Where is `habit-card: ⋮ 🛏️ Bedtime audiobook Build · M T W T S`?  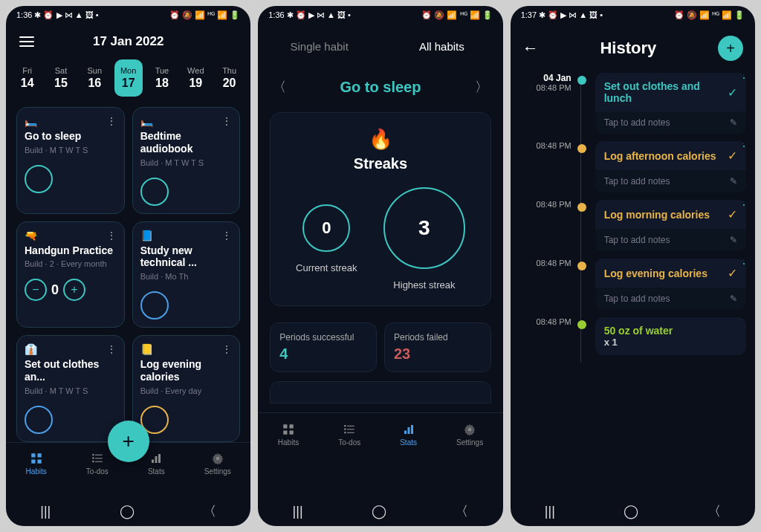
habit-card: ⋮ 🛏️ Bedtime audiobook Build · M T W T S is located at coordinates (187, 160).